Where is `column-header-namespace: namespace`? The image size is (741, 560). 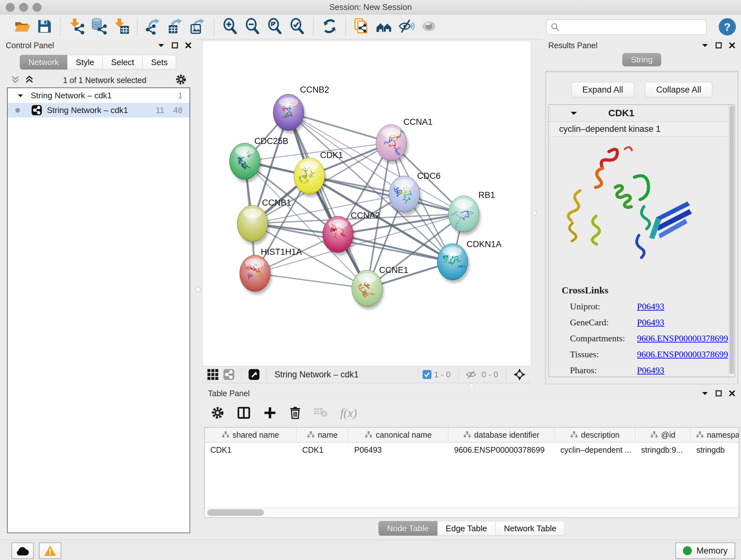 column-header-namespace: namespace is located at coordinates (715, 435).